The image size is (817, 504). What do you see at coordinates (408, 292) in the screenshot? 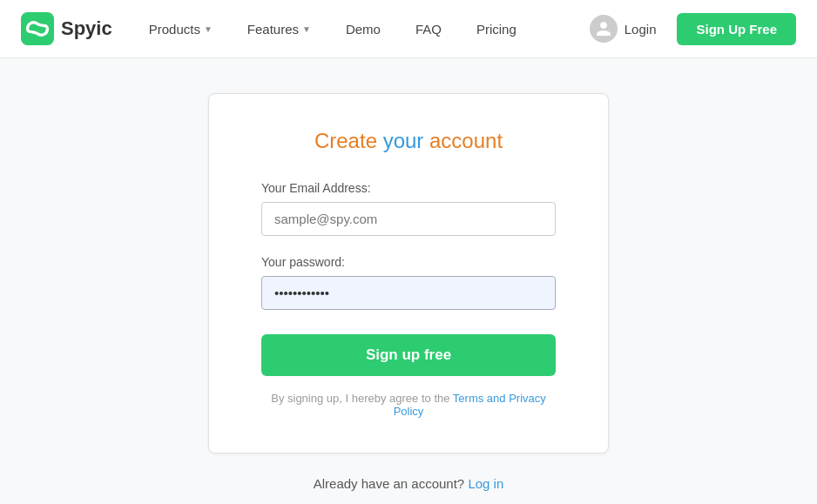
I see `password-input` at bounding box center [408, 292].